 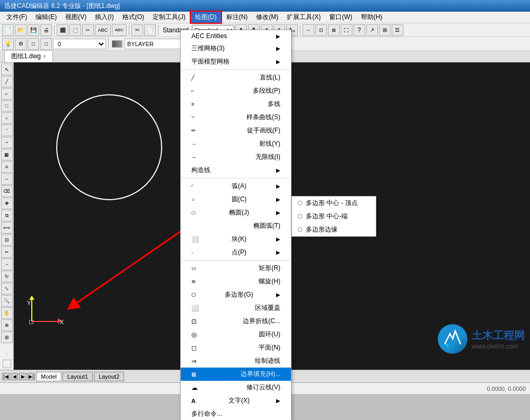 What do you see at coordinates (372, 30) in the screenshot?
I see `tb-misc5: ↗` at bounding box center [372, 30].